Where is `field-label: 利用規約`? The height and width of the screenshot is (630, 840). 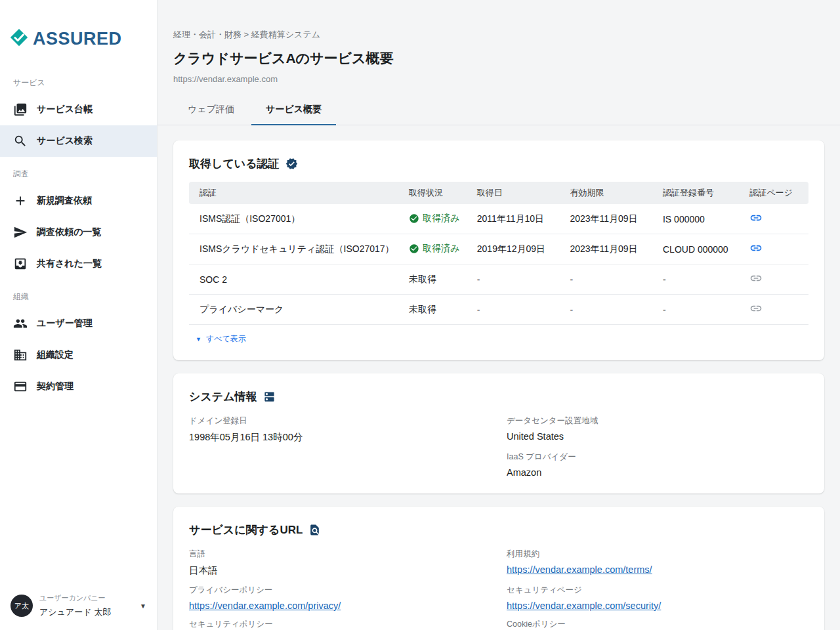
field-label: 利用規約 is located at coordinates (658, 554).